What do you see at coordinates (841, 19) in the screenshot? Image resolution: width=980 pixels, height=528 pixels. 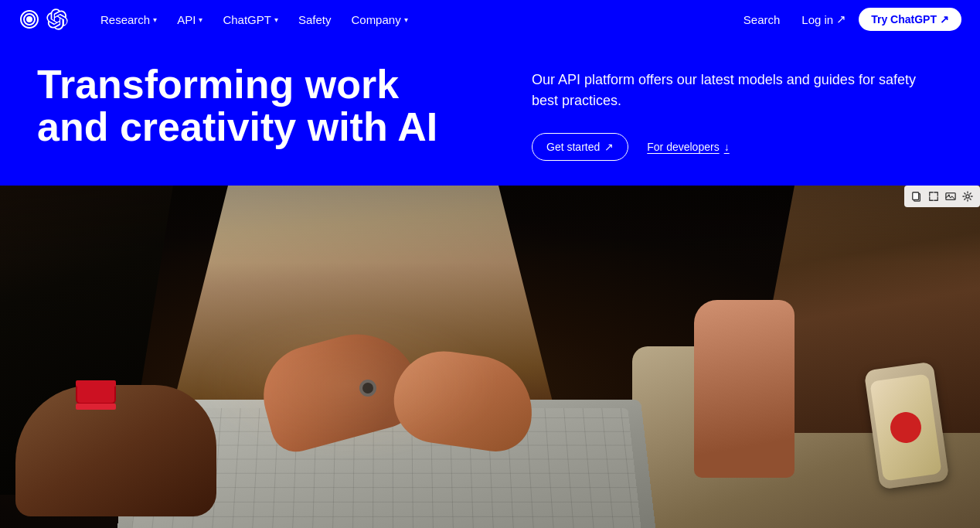 I see `login-arrow-icon: ↗` at bounding box center [841, 19].